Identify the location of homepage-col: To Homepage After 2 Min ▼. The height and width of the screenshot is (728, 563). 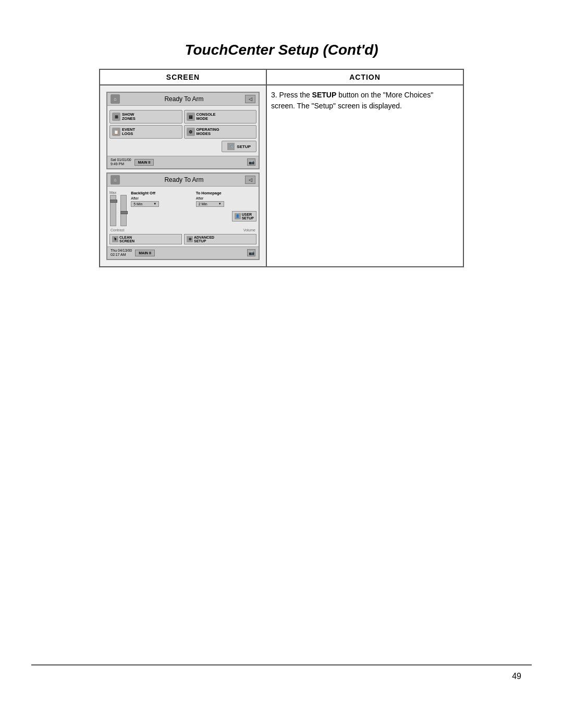
(226, 199).